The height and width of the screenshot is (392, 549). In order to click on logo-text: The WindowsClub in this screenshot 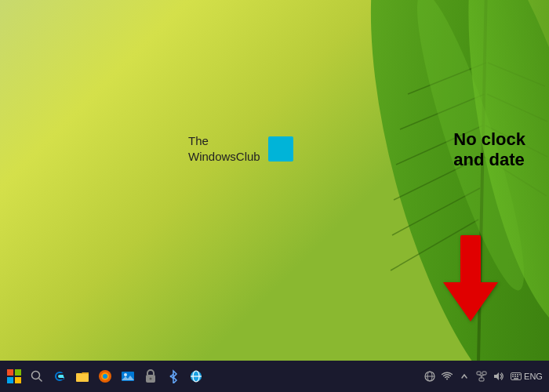, I will do `click(224, 149)`.